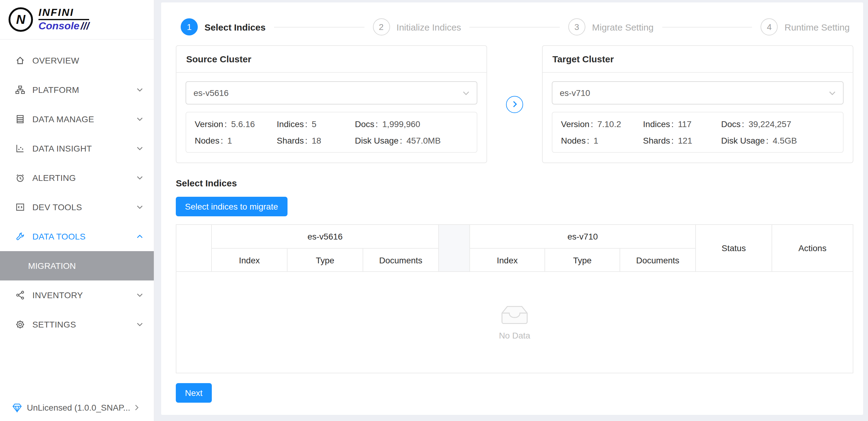  I want to click on gear-icon, so click(20, 325).